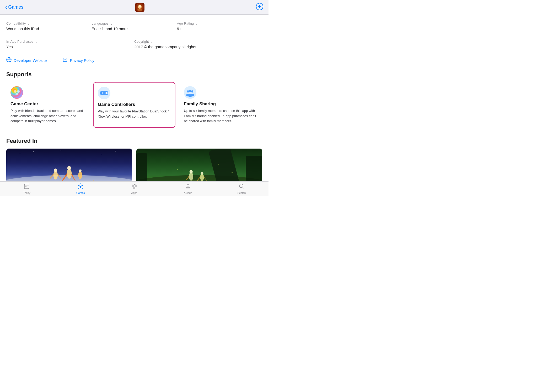  Describe the element at coordinates (134, 26) in the screenshot. I see `info-row-1: Compatibility ⌄ Works on this iPad Langu…` at that location.